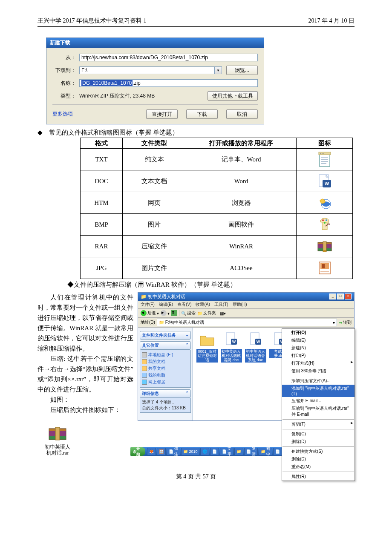 The width and height of the screenshot is (392, 544). I want to click on doc-icon: W, so click(325, 181).